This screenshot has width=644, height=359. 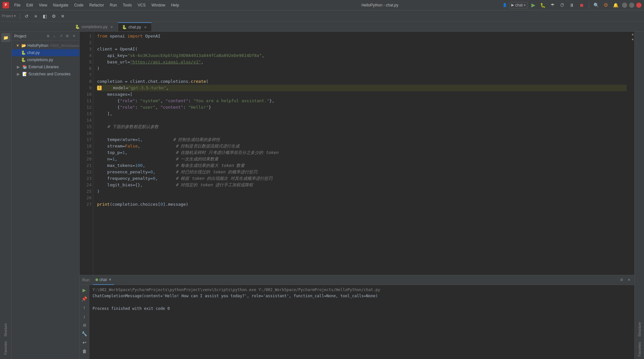 What do you see at coordinates (74, 36) in the screenshot?
I see `panel-tool-close: ✕` at bounding box center [74, 36].